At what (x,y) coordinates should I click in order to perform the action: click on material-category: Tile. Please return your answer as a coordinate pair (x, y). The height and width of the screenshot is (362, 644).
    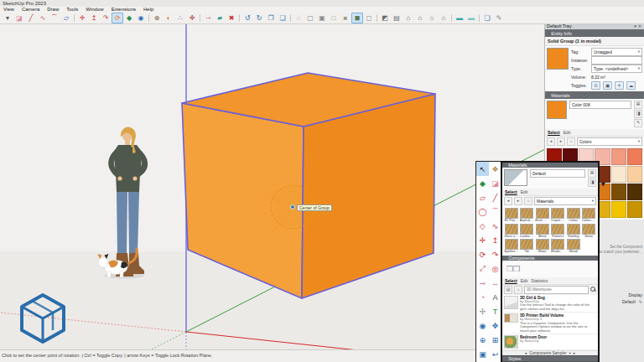
    Looking at the image, I should click on (527, 246).